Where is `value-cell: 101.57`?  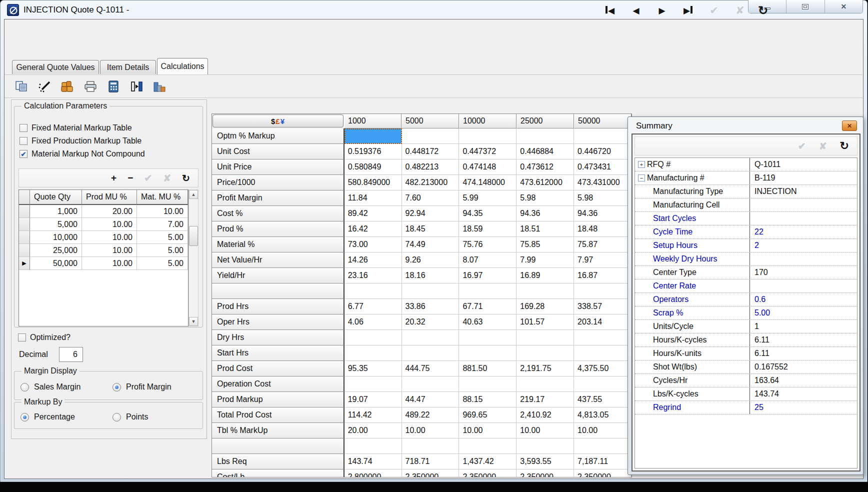
value-cell: 101.57 is located at coordinates (545, 322).